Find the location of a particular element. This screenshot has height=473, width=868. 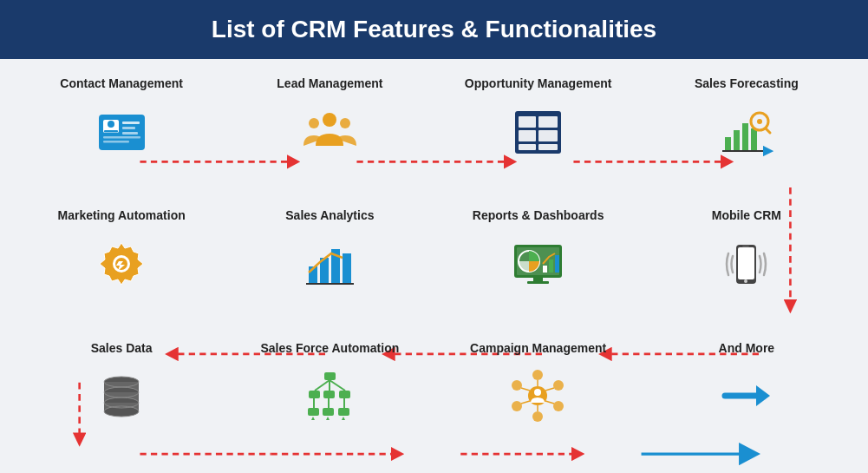

marketing-automation-icon is located at coordinates (121, 264).